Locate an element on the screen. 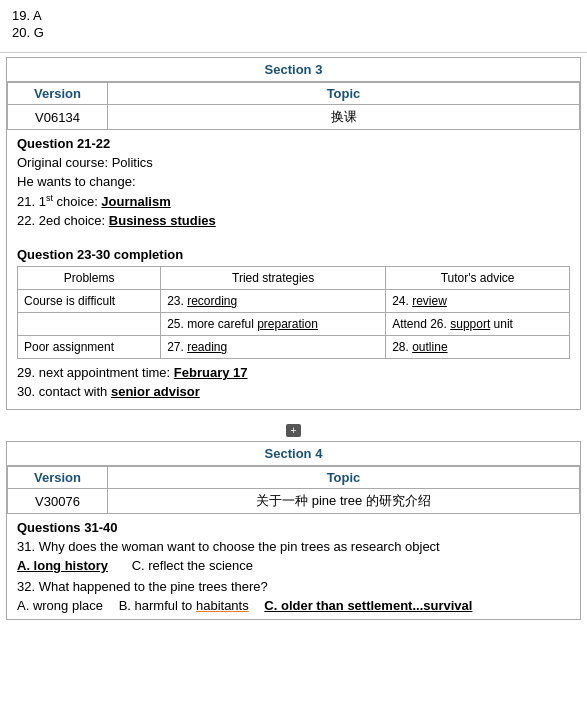 The height and width of the screenshot is (720, 587). version-value: V06134 is located at coordinates (58, 118).